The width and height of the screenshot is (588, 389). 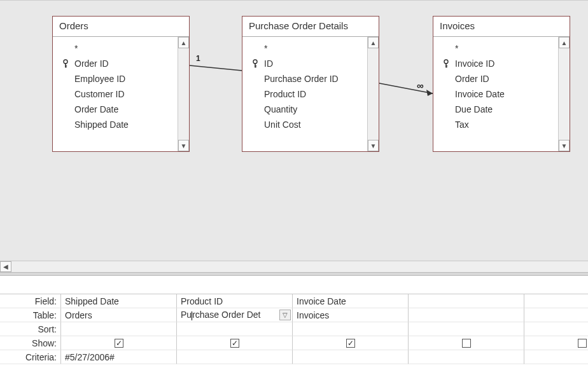 What do you see at coordinates (285, 315) in the screenshot?
I see `dropdown-button: ▽` at bounding box center [285, 315].